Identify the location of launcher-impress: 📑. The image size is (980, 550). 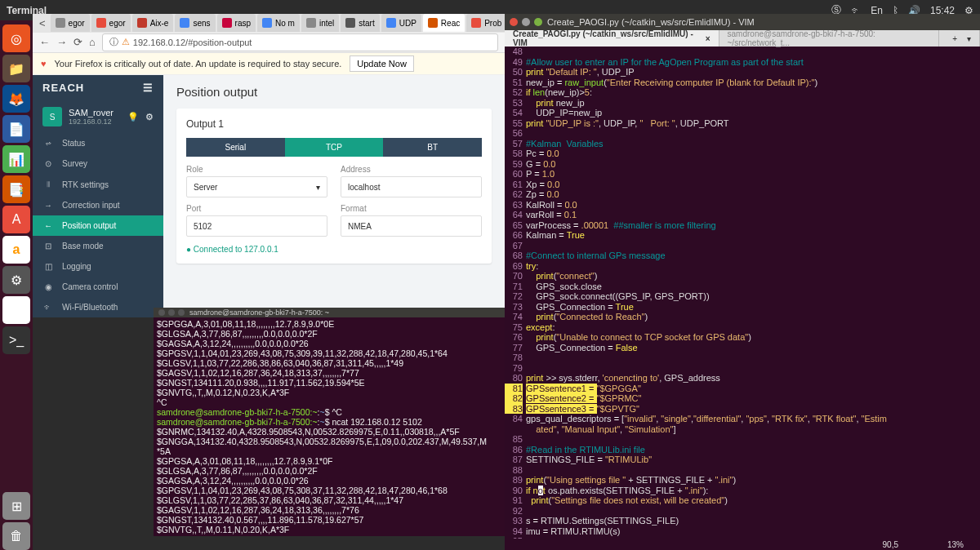
(16, 189).